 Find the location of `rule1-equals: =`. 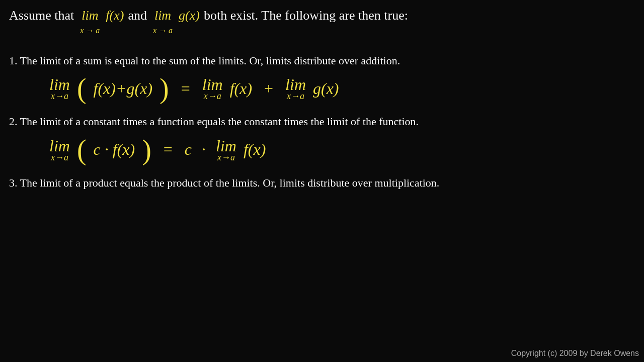

rule1-equals: = is located at coordinates (186, 88).